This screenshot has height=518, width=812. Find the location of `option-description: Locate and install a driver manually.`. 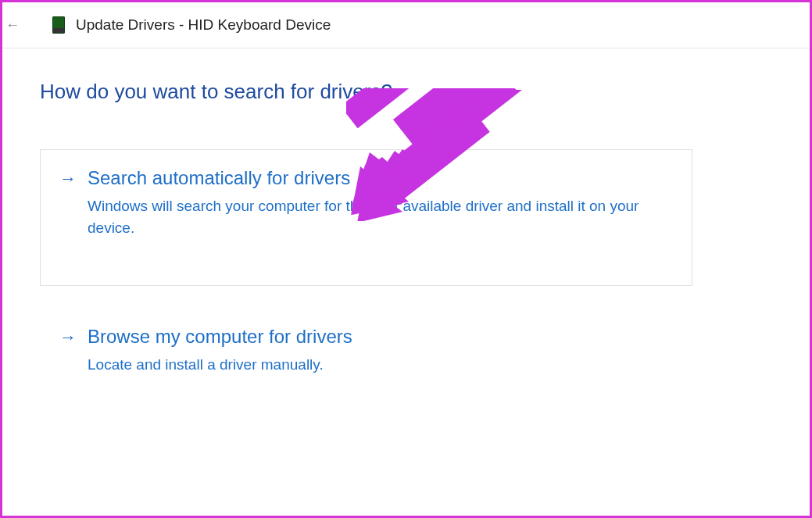

option-description: Locate and install a driver manually. is located at coordinates (380, 365).